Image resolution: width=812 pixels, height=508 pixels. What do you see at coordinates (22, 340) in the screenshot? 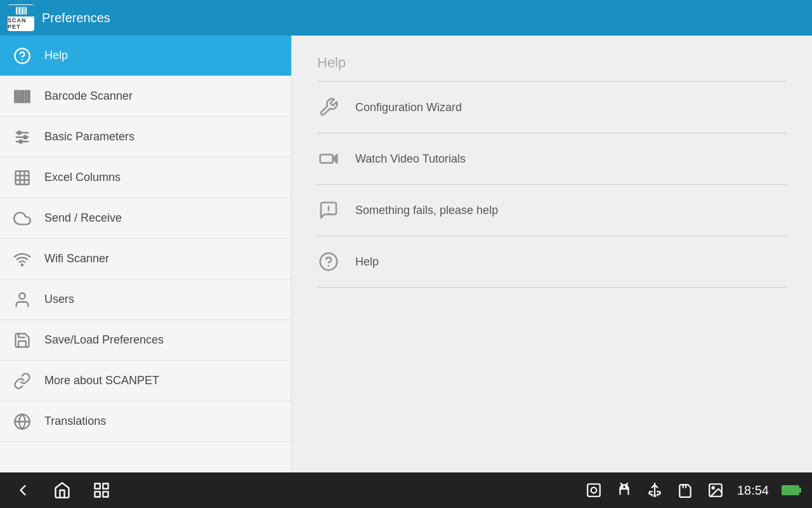
I see `save-icon` at bounding box center [22, 340].